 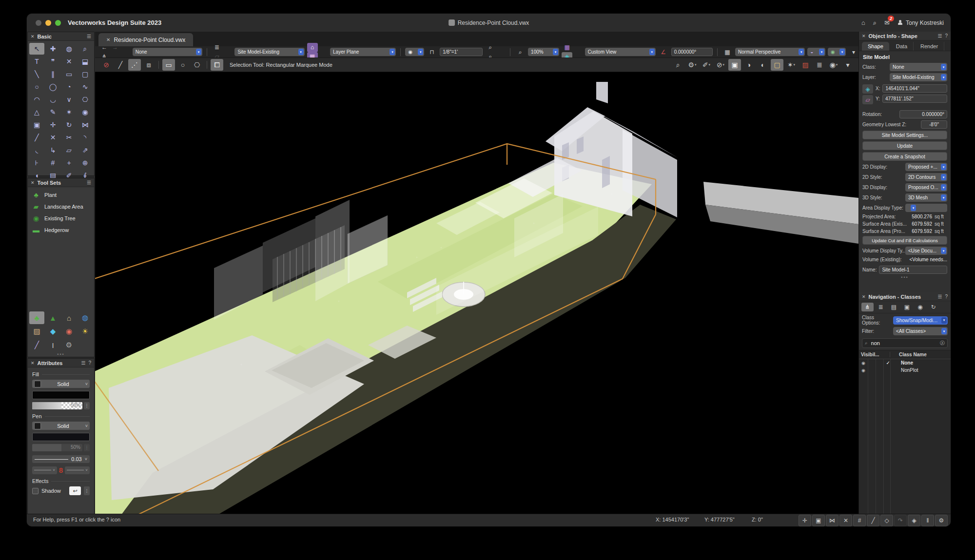 I want to click on snapping-settings-icon: ⚙, so click(x=941, y=521).